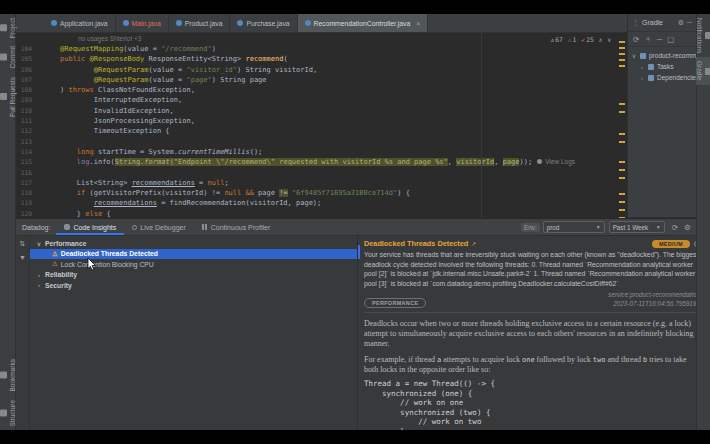 This screenshot has height=444, width=710. I want to click on filter-icon: ▼, so click(22, 258).